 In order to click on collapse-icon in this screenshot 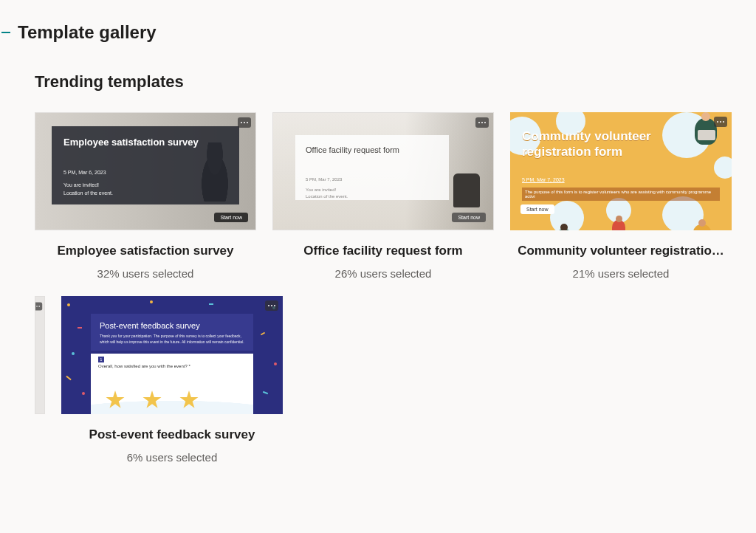, I will do `click(6, 32)`.